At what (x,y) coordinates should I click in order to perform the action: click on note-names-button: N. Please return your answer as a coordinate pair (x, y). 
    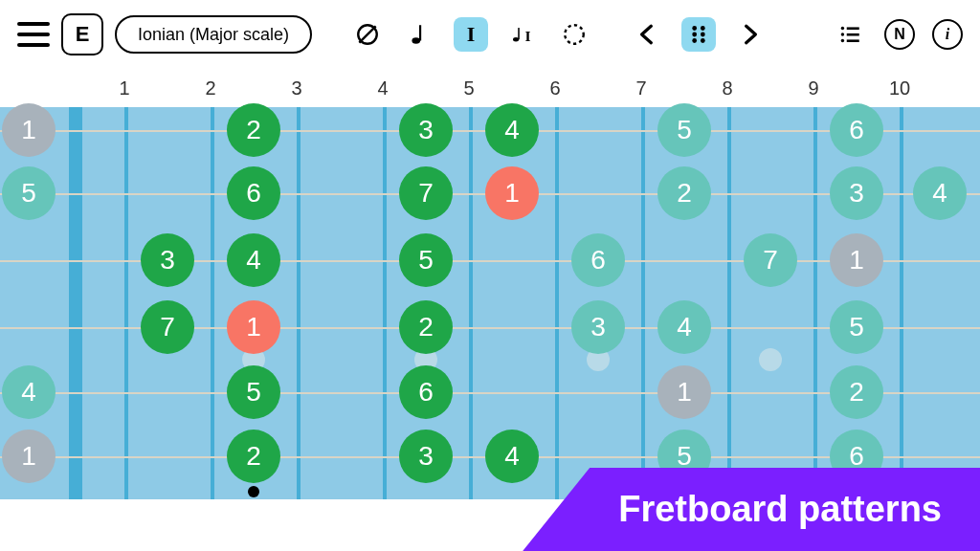
    Looking at the image, I should click on (900, 34).